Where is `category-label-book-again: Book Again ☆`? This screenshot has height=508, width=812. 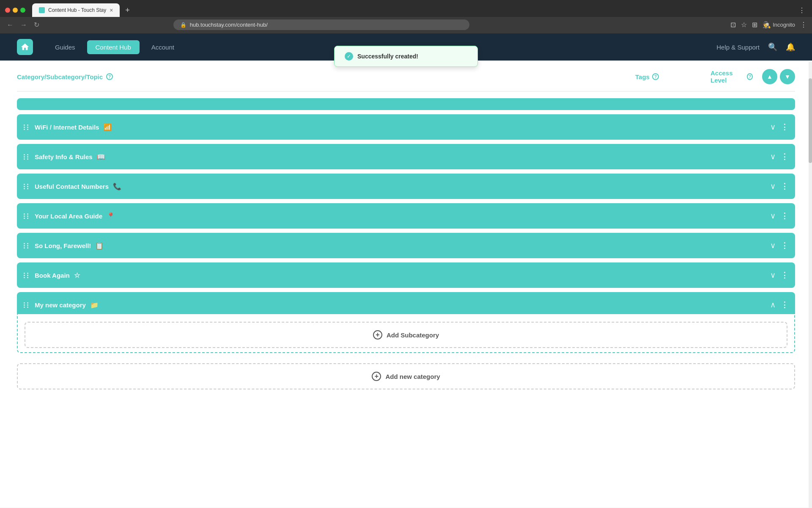
category-label-book-again: Book Again ☆ is located at coordinates (403, 275).